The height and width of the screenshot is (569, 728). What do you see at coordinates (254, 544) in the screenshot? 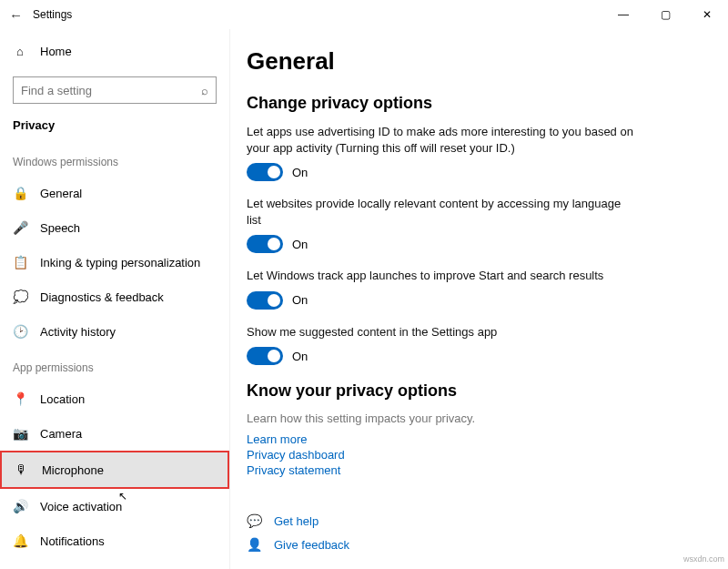
I see `feedback-icon: 👤` at bounding box center [254, 544].